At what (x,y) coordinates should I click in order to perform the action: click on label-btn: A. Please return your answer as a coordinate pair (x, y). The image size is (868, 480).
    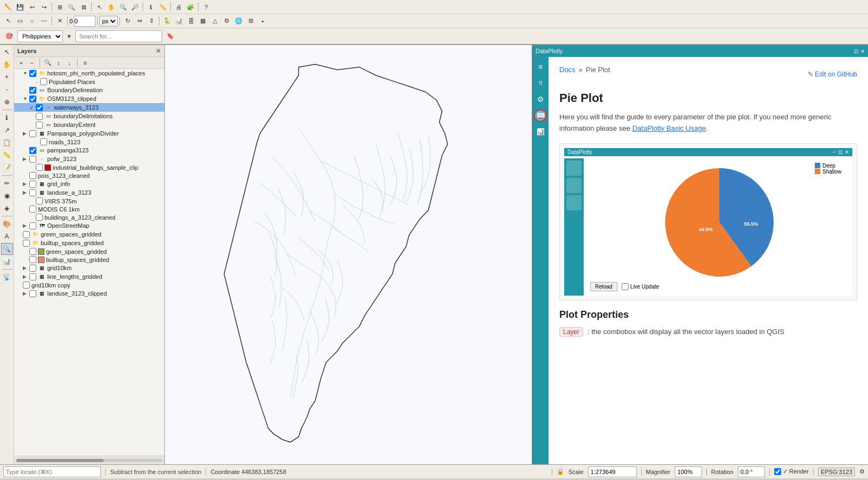
    Looking at the image, I should click on (7, 236).